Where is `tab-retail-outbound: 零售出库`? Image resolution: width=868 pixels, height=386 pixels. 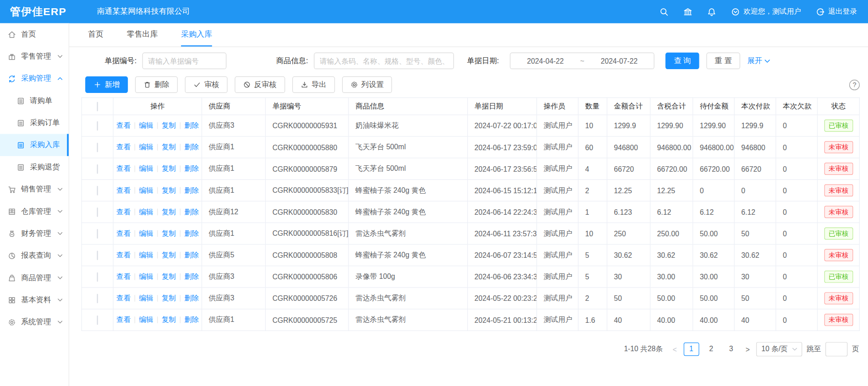
tab-retail-outbound: 零售出库 is located at coordinates (142, 35).